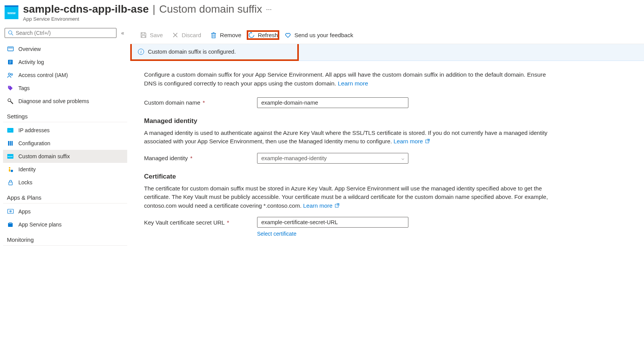 This screenshot has height=351, width=644. I want to click on select-certificate-link: Select certificate, so click(277, 234).